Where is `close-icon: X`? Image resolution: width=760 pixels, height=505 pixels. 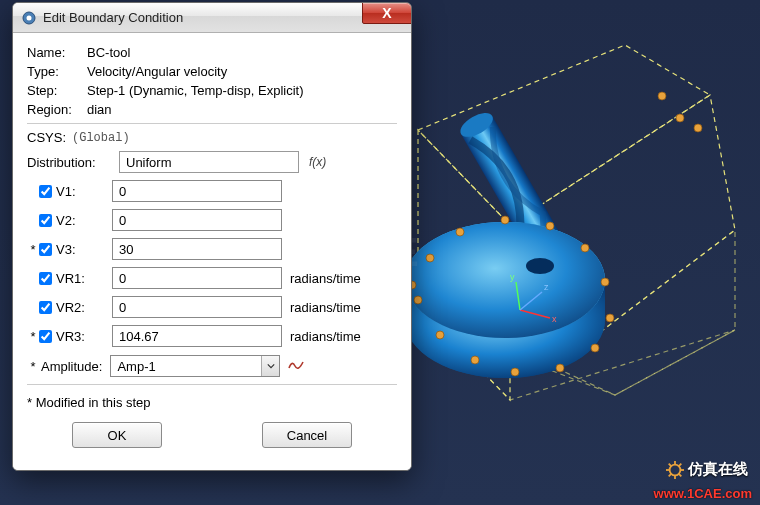 close-icon: X is located at coordinates (386, 13).